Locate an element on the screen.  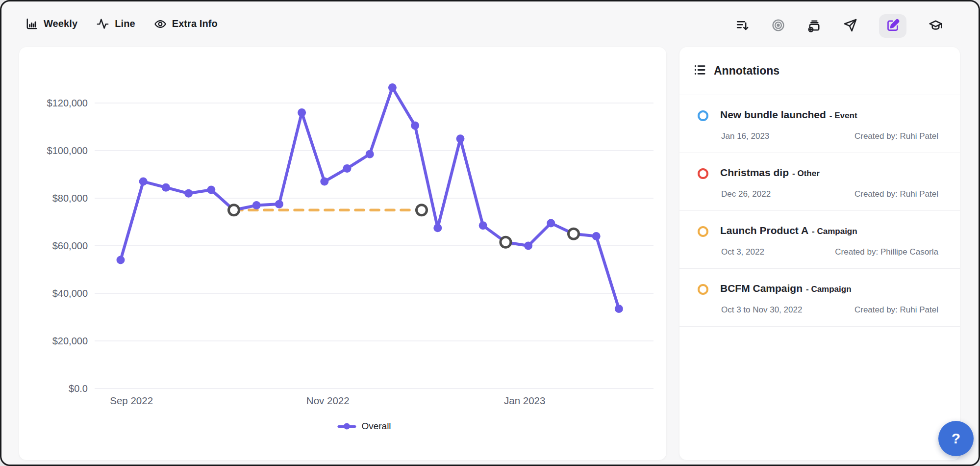
legend-label: Overall is located at coordinates (376, 426).